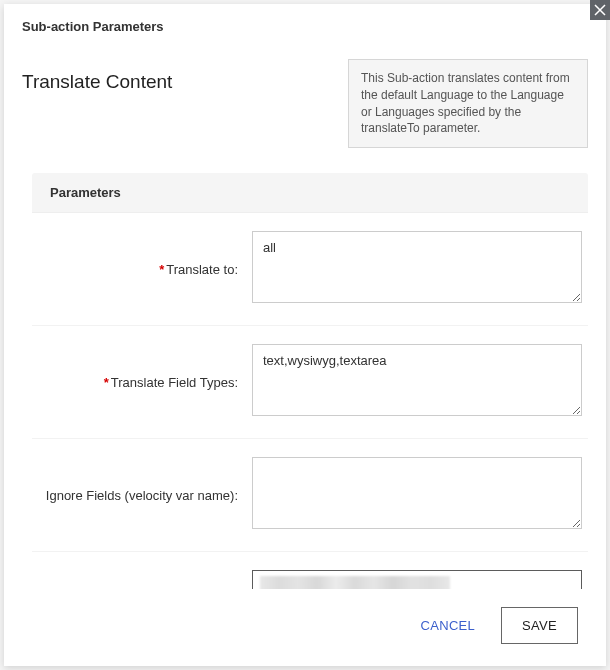 The height and width of the screenshot is (670, 610). Describe the element at coordinates (142, 379) in the screenshot. I see `label-translate-field-types: *Translate Field Types:` at that location.